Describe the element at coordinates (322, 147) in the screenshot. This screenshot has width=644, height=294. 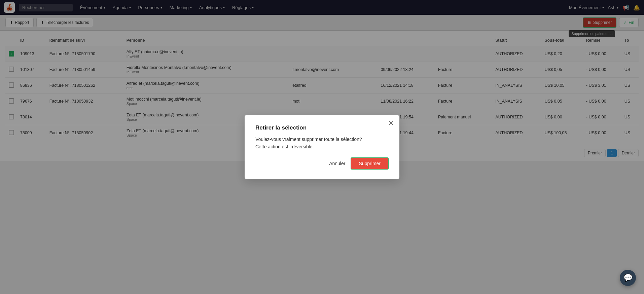
I see `modal-line2: Cette action est irréversible.` at that location.